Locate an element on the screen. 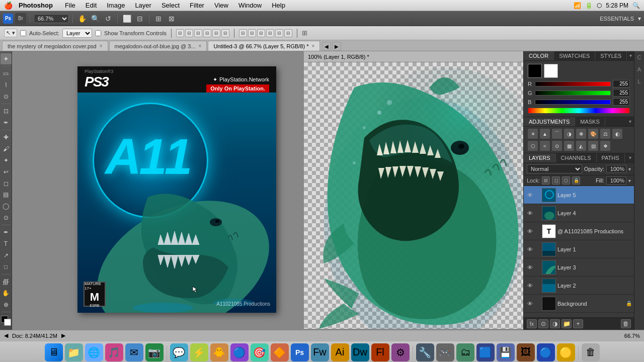  add-mask-btn: ⊙ is located at coordinates (543, 324).